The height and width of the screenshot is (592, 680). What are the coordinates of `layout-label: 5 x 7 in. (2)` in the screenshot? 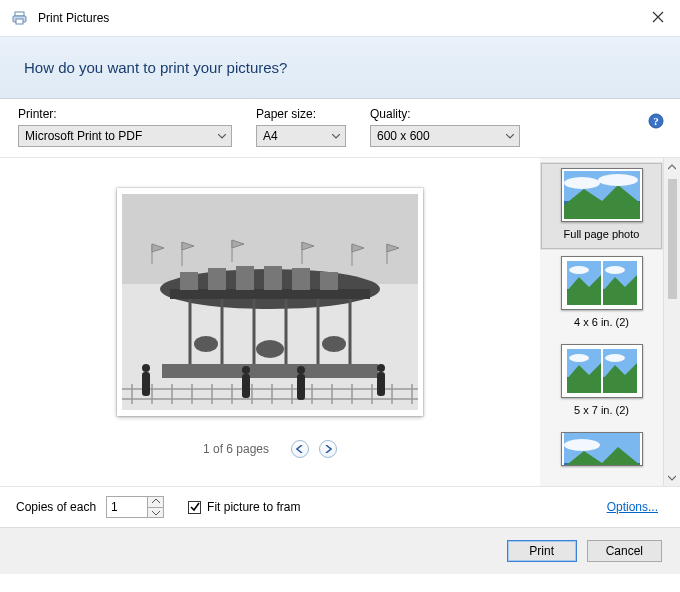 It's located at (602, 410).